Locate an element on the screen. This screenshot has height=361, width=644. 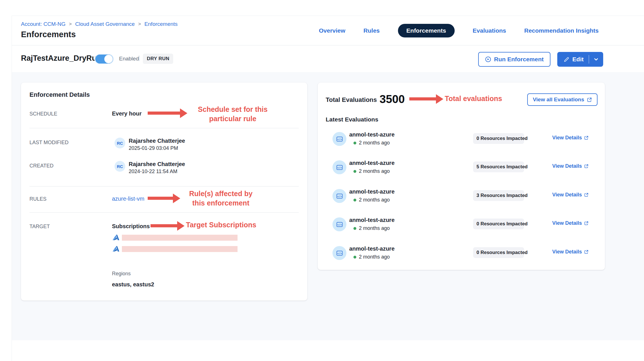
breadcrumb: Account: CCM-NG > Cloud Asset Governance… is located at coordinates (99, 24).